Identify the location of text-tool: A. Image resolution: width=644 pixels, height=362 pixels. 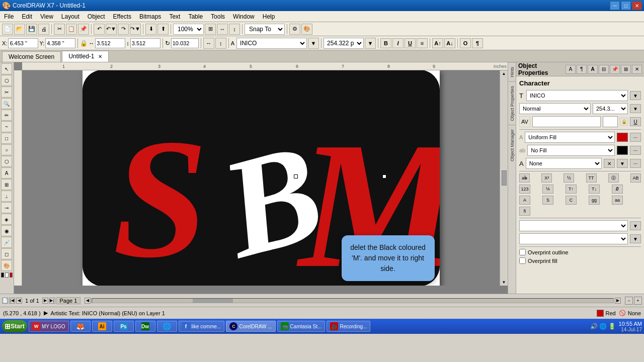
(7, 173).